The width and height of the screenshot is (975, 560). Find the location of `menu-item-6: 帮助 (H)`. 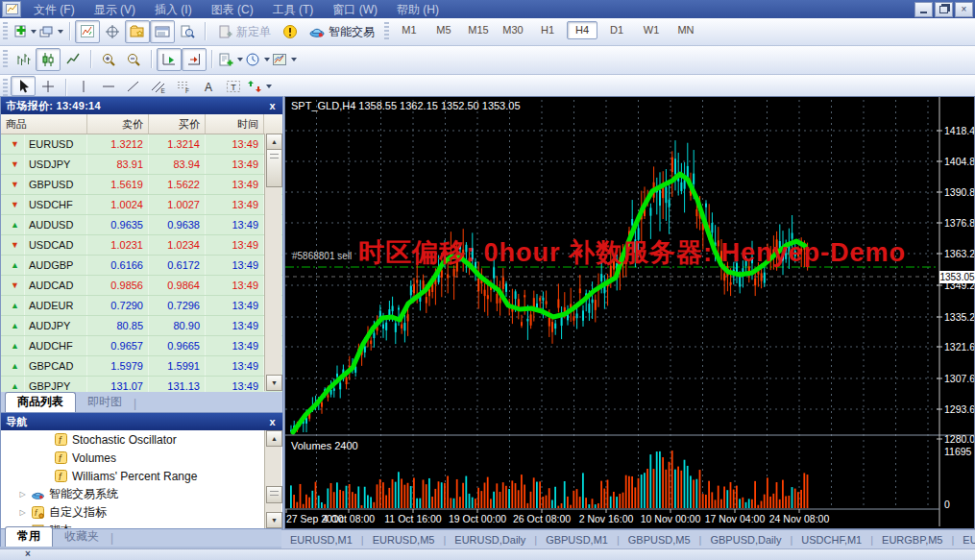

menu-item-6: 帮助 (H) is located at coordinates (418, 10).